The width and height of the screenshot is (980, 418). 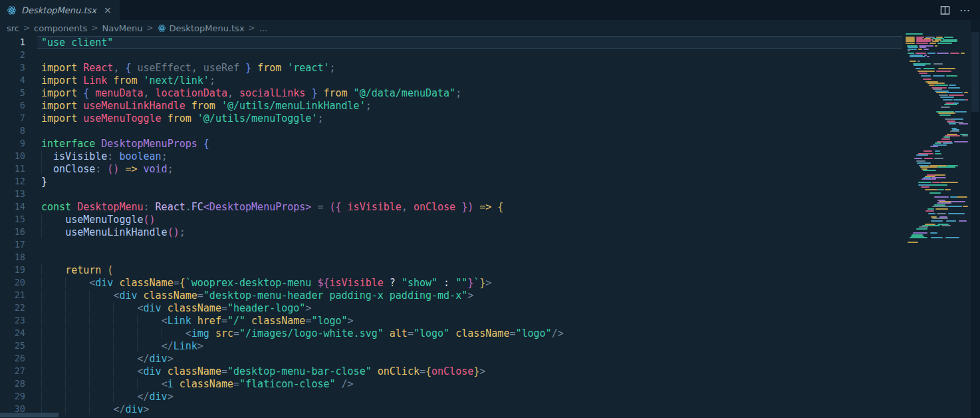 I want to click on code-line: 9interface DesktopMenuProps {, so click(x=490, y=144).